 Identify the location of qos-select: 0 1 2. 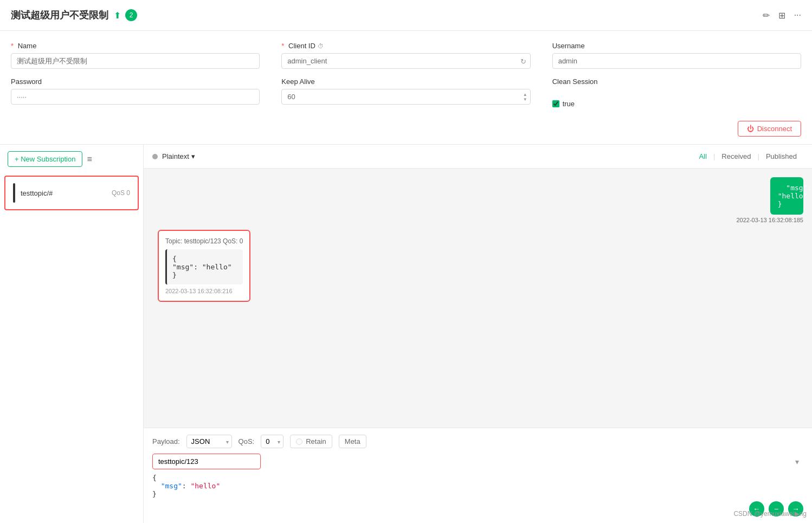
(272, 441).